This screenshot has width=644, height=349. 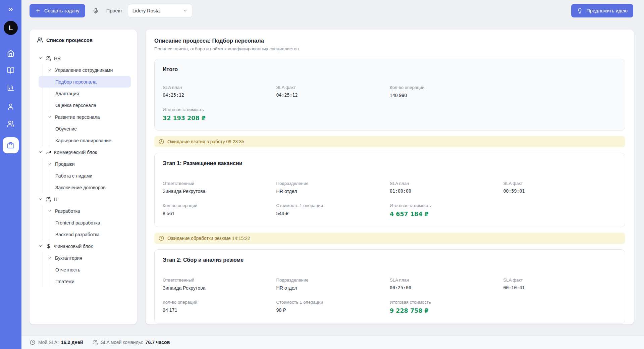 What do you see at coordinates (90, 281) in the screenshot?
I see `tree-item-payments: Платежи` at bounding box center [90, 281].